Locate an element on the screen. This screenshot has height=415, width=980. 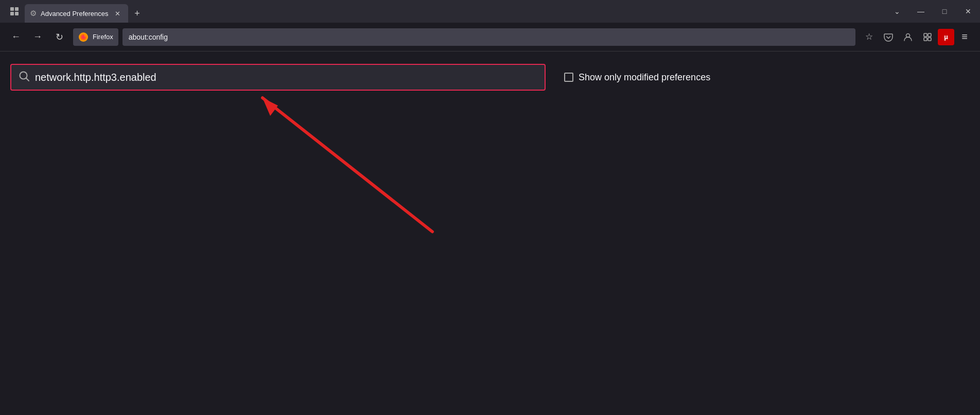
bookmark-button: ☆ is located at coordinates (869, 37).